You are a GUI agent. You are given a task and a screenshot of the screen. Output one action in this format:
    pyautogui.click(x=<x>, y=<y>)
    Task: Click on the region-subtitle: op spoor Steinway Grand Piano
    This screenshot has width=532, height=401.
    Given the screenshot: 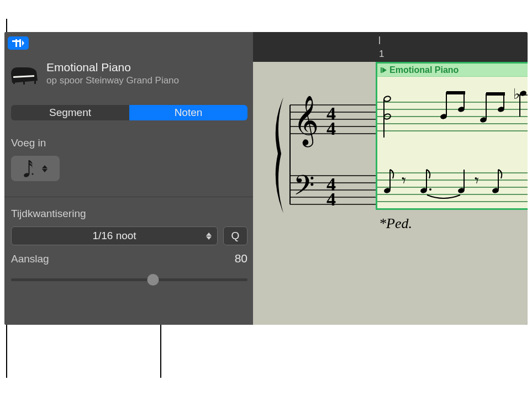 What is the action you would take?
    pyautogui.click(x=113, y=81)
    